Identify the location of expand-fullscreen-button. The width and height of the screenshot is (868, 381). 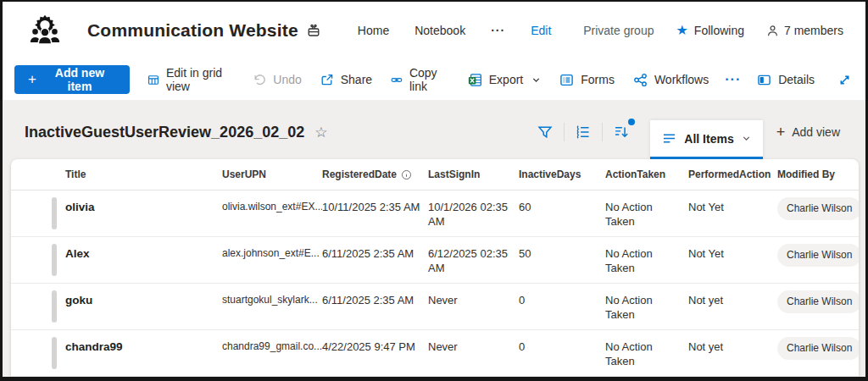
(844, 80).